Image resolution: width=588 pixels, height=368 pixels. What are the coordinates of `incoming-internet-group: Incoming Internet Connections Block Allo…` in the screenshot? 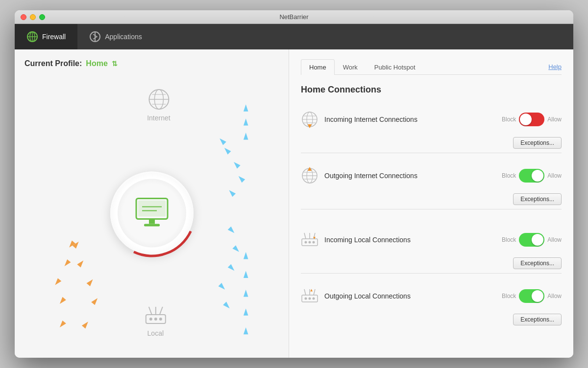 It's located at (431, 129).